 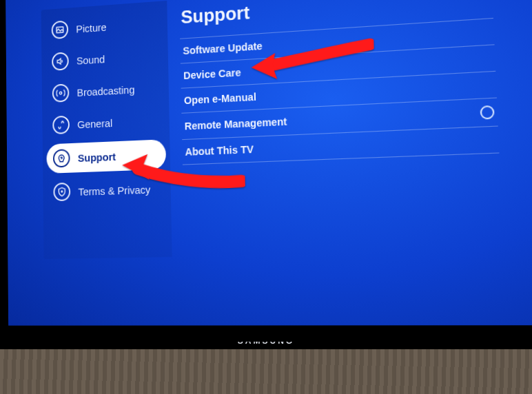 What do you see at coordinates (105, 91) in the screenshot?
I see `sidebar-item-label: Broadcasting` at bounding box center [105, 91].